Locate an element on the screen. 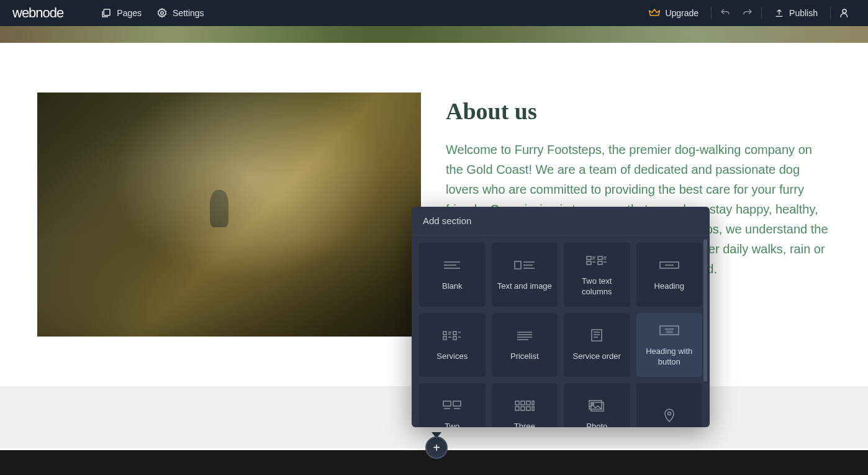 The width and height of the screenshot is (868, 475). brand-logo: webnode is located at coordinates (38, 13).